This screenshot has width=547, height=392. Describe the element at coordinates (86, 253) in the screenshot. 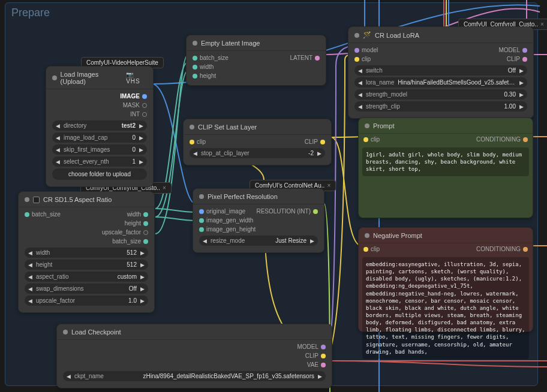

I see `widget-width: ◀width512▶` at that location.